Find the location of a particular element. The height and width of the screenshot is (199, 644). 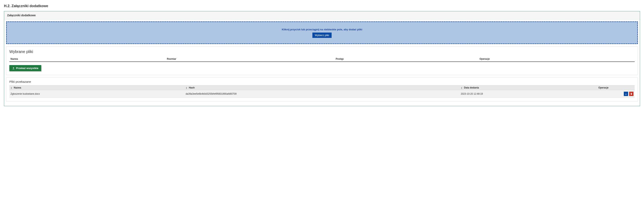

col-size: Rozmiar is located at coordinates (250, 59).